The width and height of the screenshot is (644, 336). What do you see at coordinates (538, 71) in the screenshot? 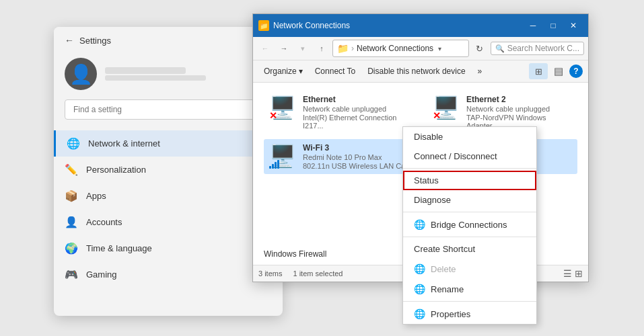
I see `view-tiles-button: ⊞` at bounding box center [538, 71].